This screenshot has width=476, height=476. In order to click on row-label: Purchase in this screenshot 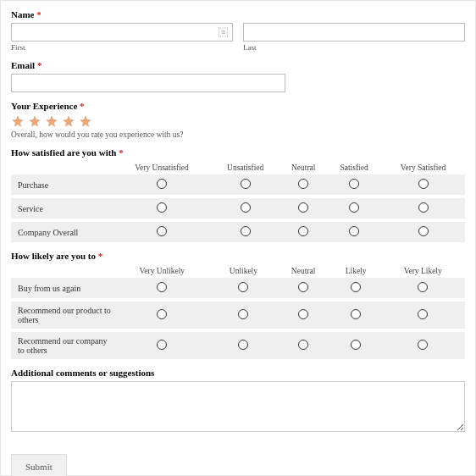, I will do `click(62, 185)`.